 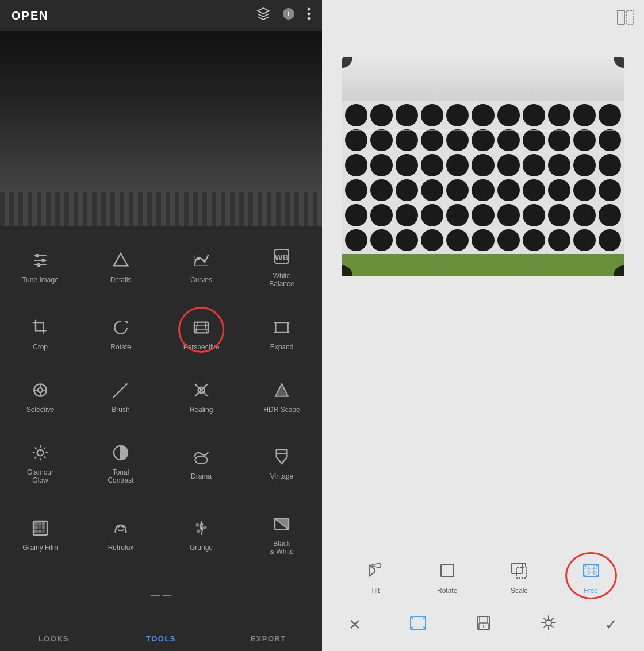 What do you see at coordinates (483, 167) in the screenshot?
I see `photo-container: ⤢ ⤡ ⤡ ⤢` at bounding box center [483, 167].